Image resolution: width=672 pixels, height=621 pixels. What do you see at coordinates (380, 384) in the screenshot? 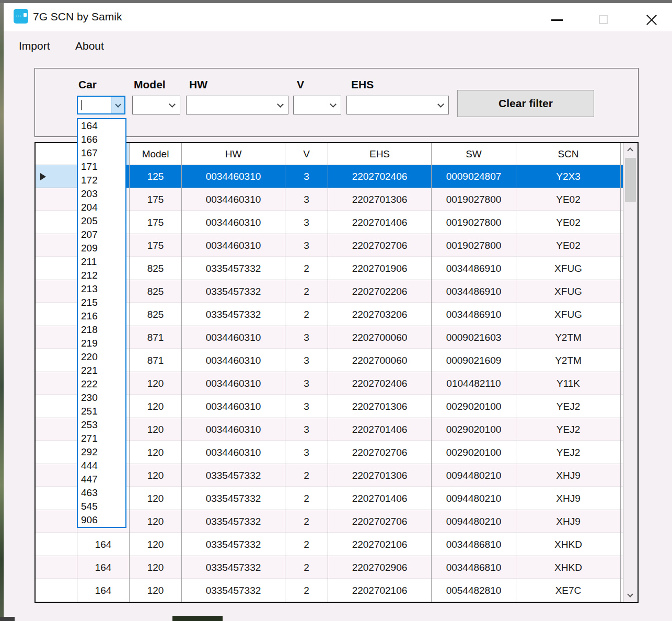
I see `grid-cell-ehs: 2202702406` at bounding box center [380, 384].